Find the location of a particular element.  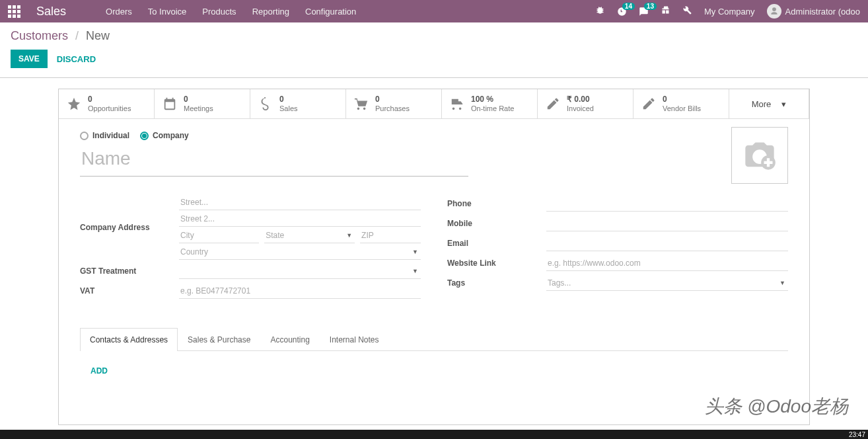

activities-badge: 14 is located at coordinates (629, 7).